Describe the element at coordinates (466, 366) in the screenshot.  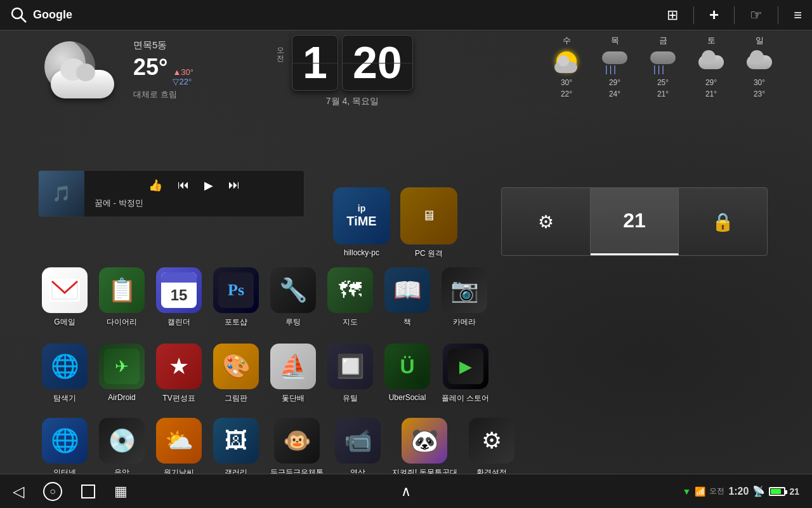
I see `app-icon-playstore: ▶` at that location.